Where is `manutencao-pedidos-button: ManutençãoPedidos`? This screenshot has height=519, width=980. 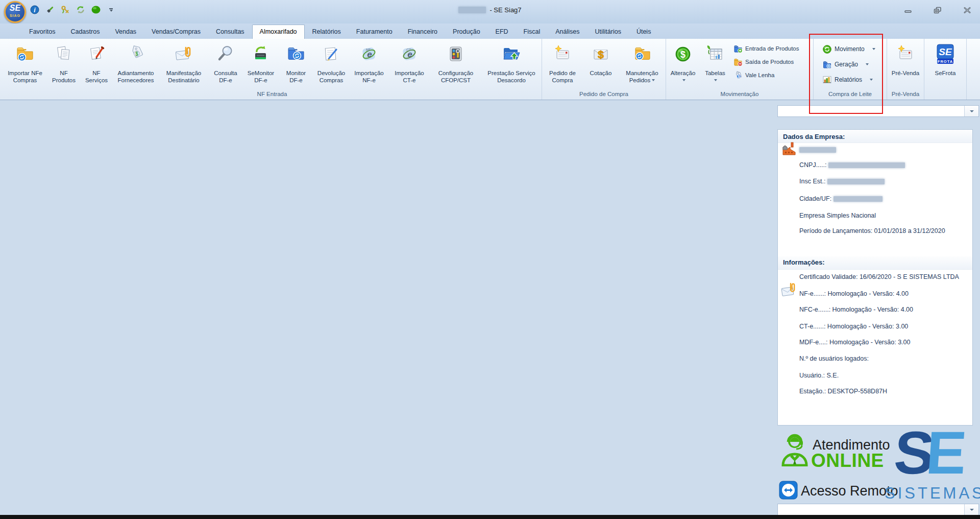 manutencao-pedidos-button: ManutençãoPedidos is located at coordinates (642, 64).